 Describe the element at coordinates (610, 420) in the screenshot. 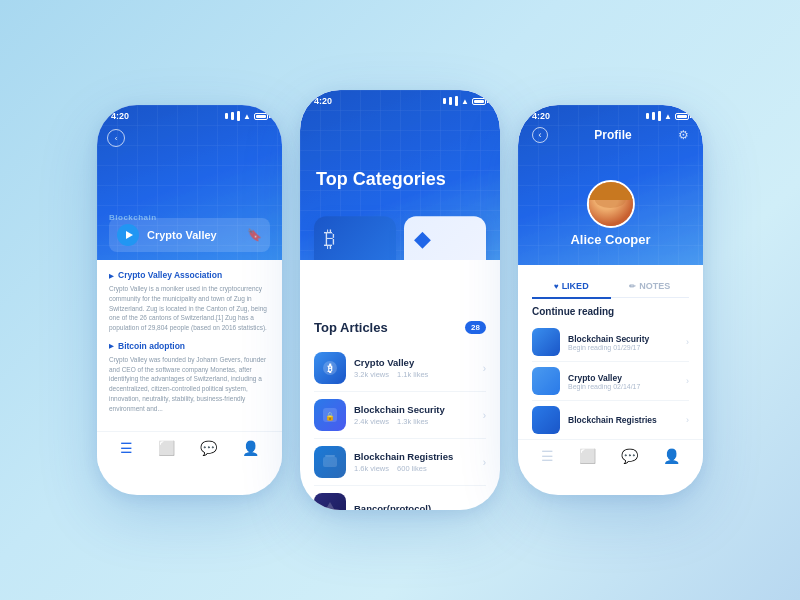

I see `reading-item-2: Blockchain Registries ›` at that location.